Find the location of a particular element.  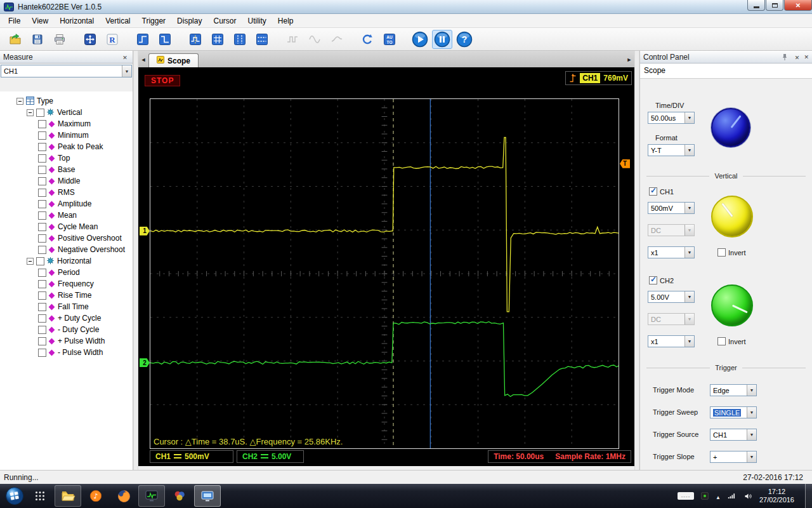

firefox-taskbar-button is located at coordinates (124, 496).